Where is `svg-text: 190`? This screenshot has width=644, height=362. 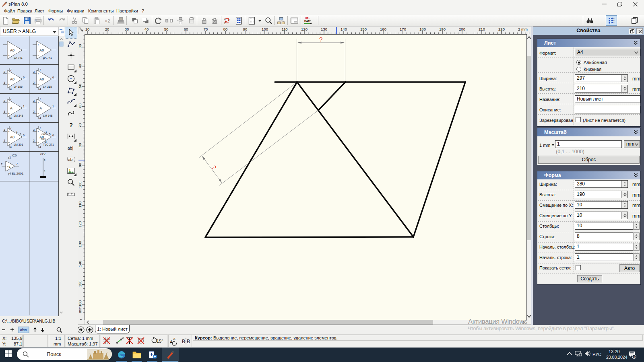
svg-text: 190 is located at coordinates (442, 29).